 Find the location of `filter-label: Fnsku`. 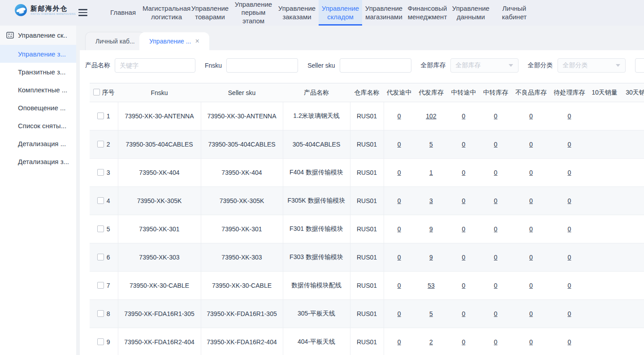

filter-label: Fnsku is located at coordinates (213, 65).